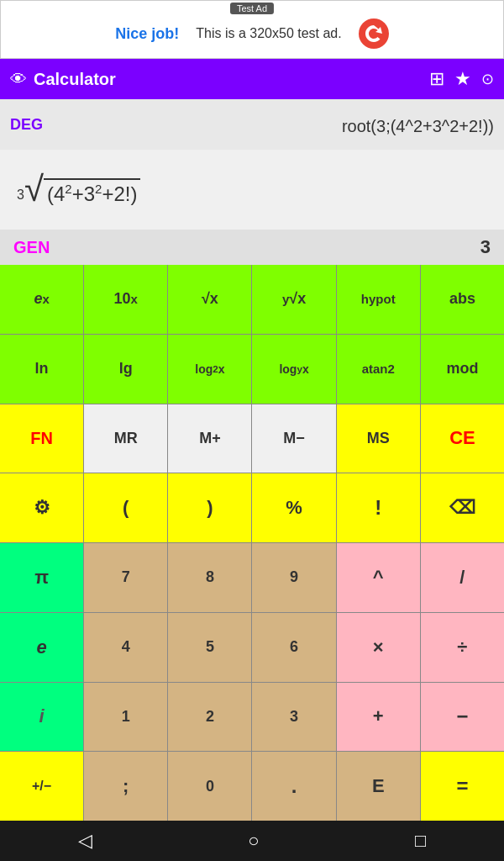  I want to click on math-render-area: 3√(42+32+2!), so click(252, 190).